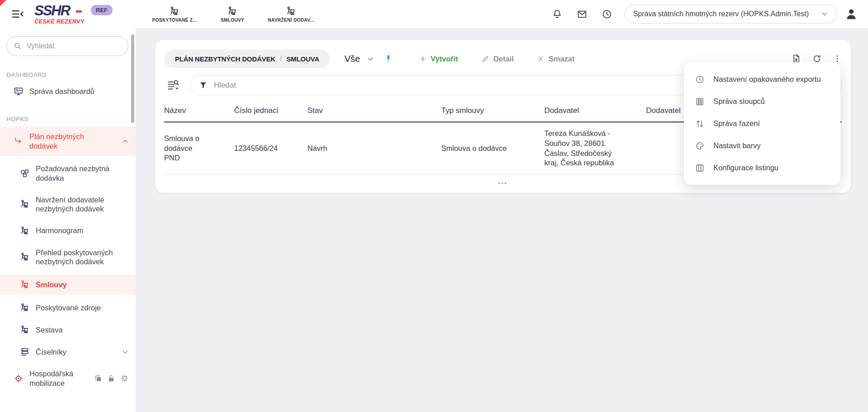 This screenshot has width=868, height=412. I want to click on palette-icon, so click(700, 146).